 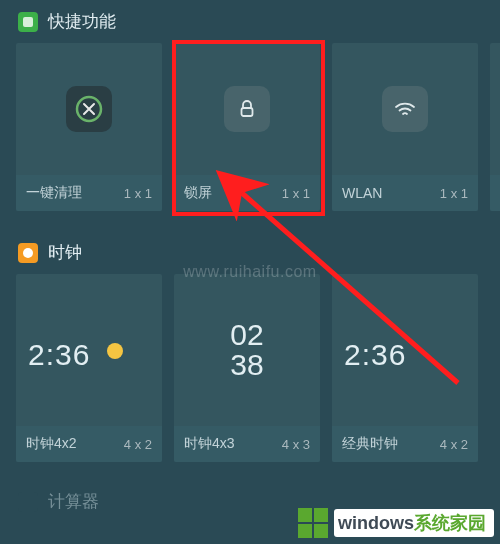 What do you see at coordinates (247, 193) in the screenshot?
I see `tile-label-bar: 锁屏 1 x 1` at bounding box center [247, 193].